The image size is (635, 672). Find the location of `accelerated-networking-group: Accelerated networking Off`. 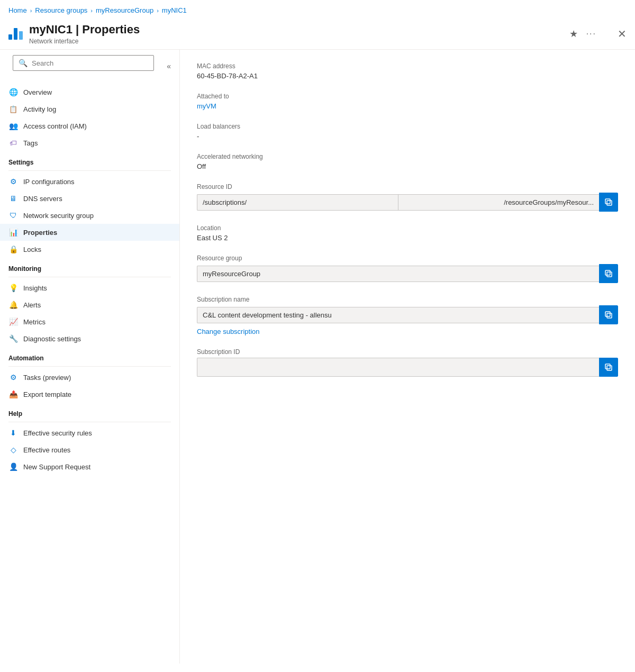

accelerated-networking-group: Accelerated networking Off is located at coordinates (407, 162).